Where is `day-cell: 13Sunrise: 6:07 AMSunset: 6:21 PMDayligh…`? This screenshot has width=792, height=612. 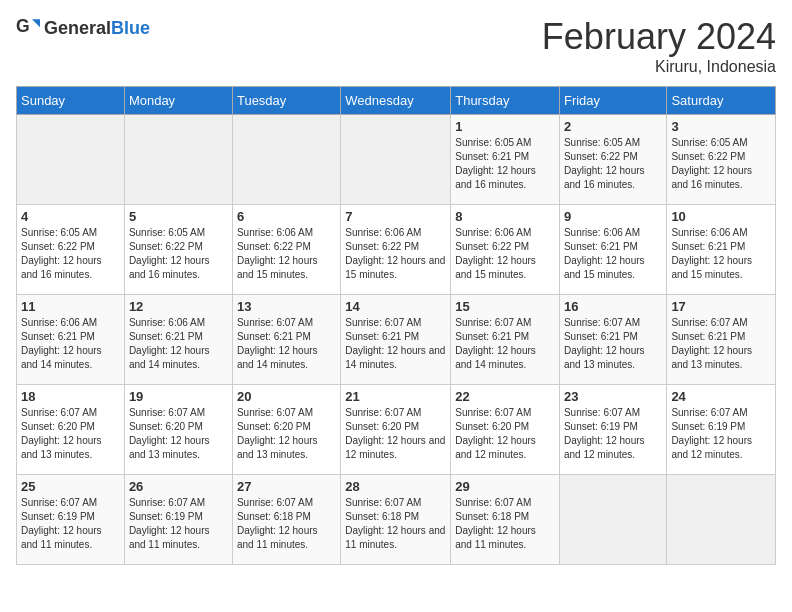 day-cell: 13Sunrise: 6:07 AMSunset: 6:21 PMDayligh… is located at coordinates (286, 340).